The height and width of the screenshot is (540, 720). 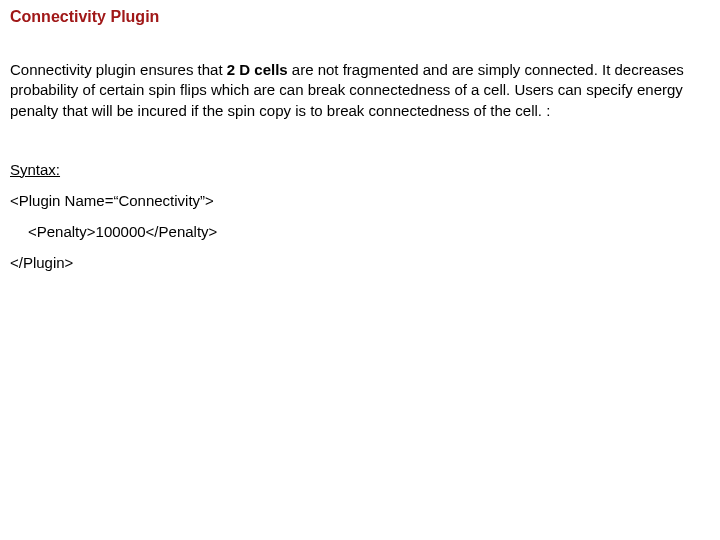 I want to click on syntax-label: Syntax:, so click(x=360, y=170).